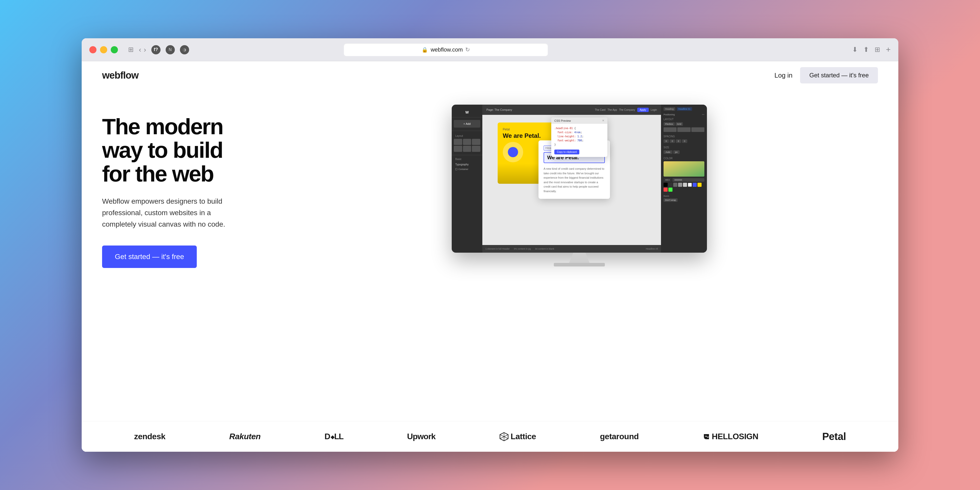 This screenshot has height=490, width=980. Describe the element at coordinates (684, 179) in the screenshot. I see `designer-right-panel: Heading Headline 01 Positioning ••• Layo…` at that location.